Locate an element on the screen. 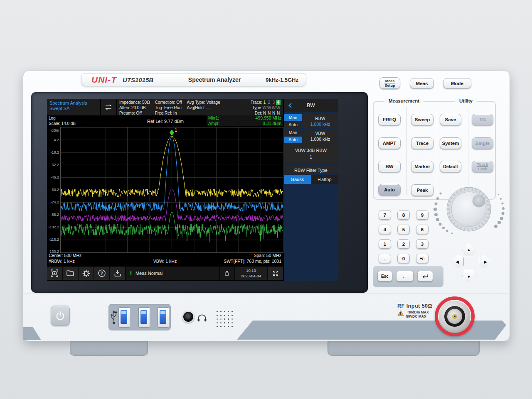  speaker-grille is located at coordinates (225, 318).